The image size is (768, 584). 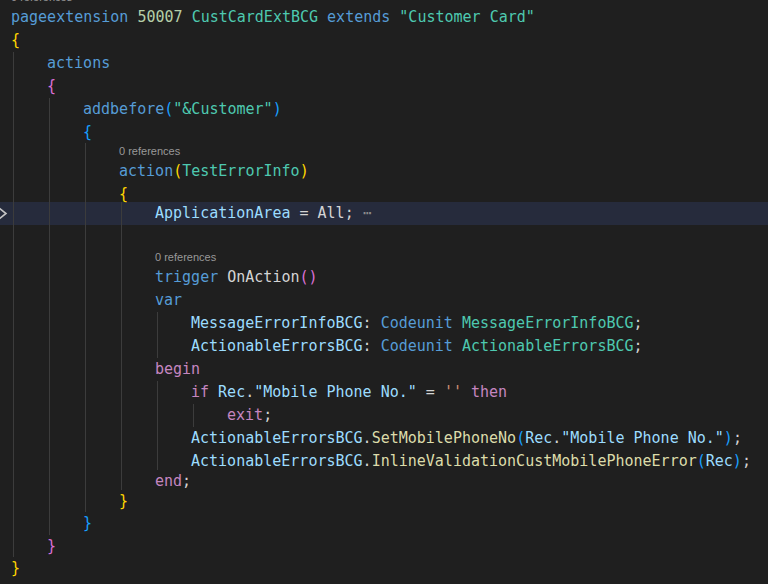 What do you see at coordinates (88, 523) in the screenshot?
I see `token-b3: }` at bounding box center [88, 523].